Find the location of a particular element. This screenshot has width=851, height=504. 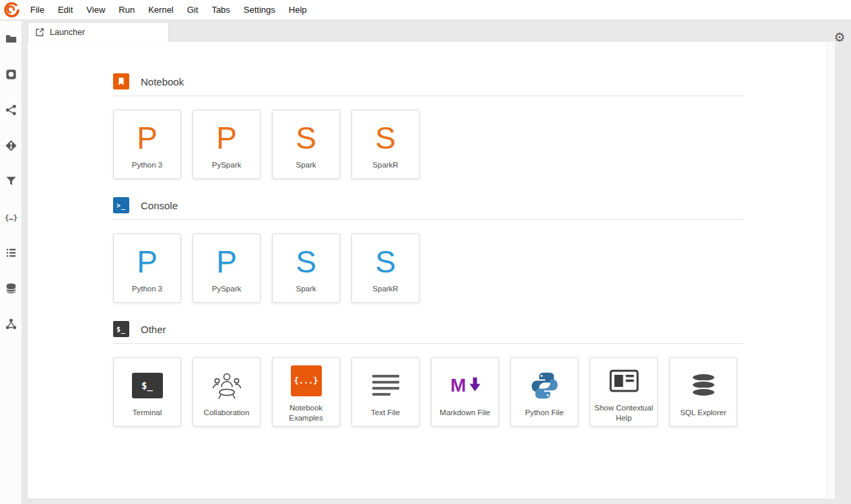

dollar-prompt-glyph: $_ is located at coordinates (121, 330).